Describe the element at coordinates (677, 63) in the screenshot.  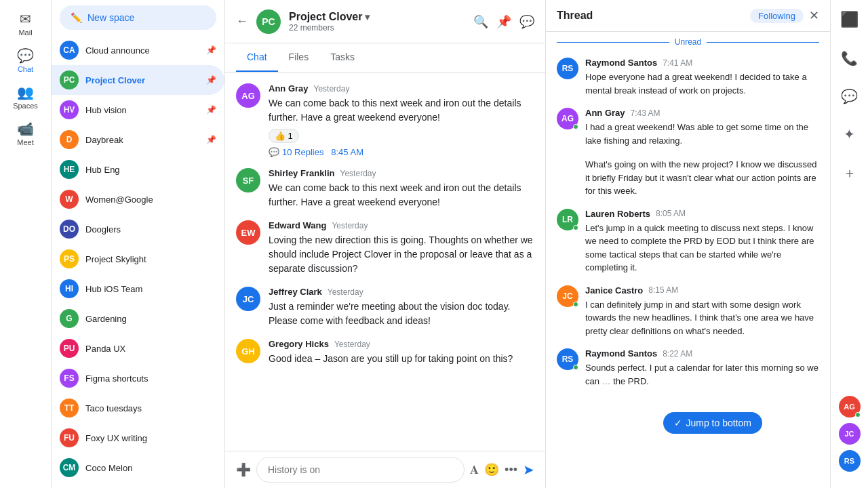
I see `thread-time: 7:41 AM` at that location.